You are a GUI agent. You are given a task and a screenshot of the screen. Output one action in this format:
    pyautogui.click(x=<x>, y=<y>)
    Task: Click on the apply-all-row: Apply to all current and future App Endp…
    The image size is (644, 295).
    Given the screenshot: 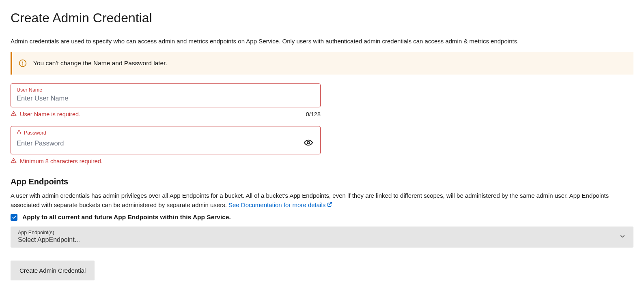 What is the action you would take?
    pyautogui.click(x=322, y=217)
    